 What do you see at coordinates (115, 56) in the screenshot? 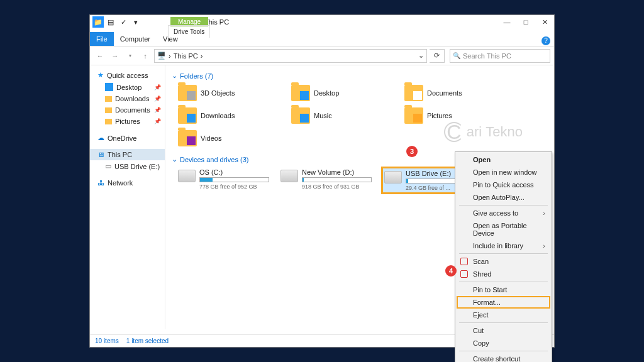
I see `forward-button: →` at bounding box center [115, 56].